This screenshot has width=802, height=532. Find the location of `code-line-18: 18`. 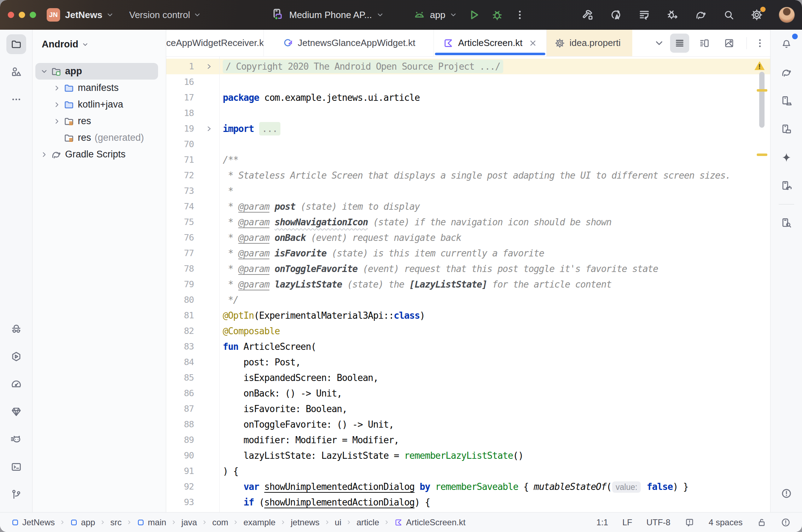

code-line-18: 18 is located at coordinates (468, 113).